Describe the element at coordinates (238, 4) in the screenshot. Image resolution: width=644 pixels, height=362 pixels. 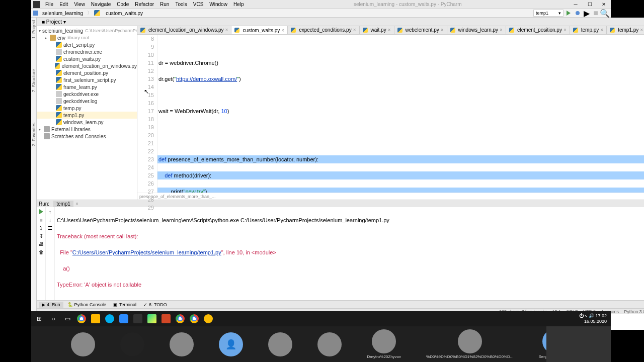
I see `menu-help: Help` at that location.